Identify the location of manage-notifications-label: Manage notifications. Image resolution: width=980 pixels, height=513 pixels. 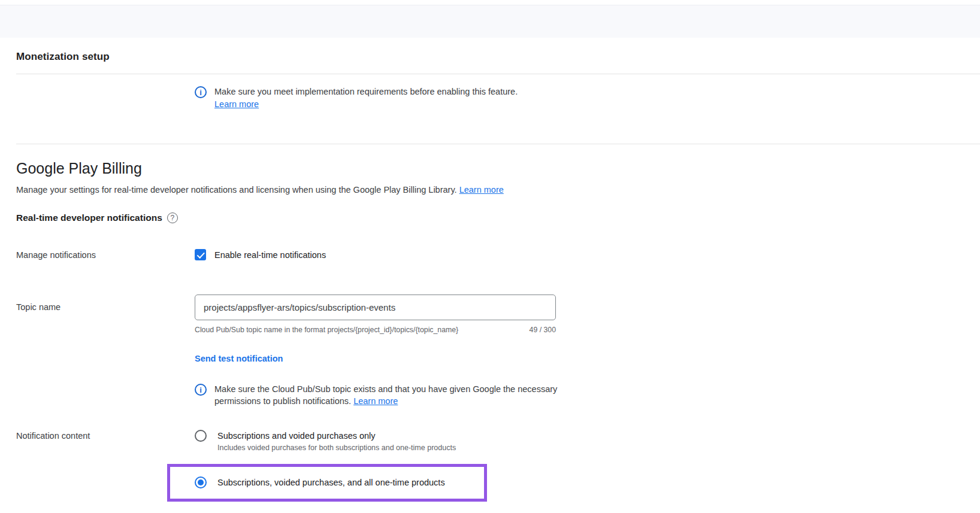
(105, 255).